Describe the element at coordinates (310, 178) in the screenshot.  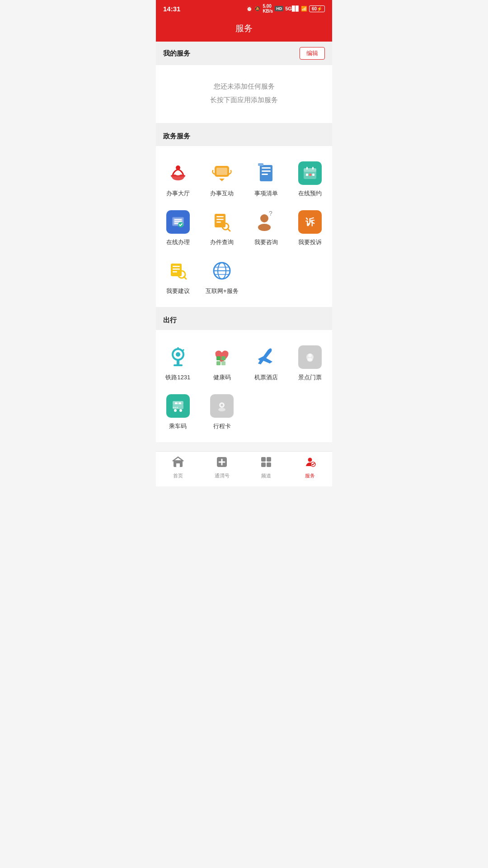
I see `service-zaixian-yuyue: 在线预约` at that location.